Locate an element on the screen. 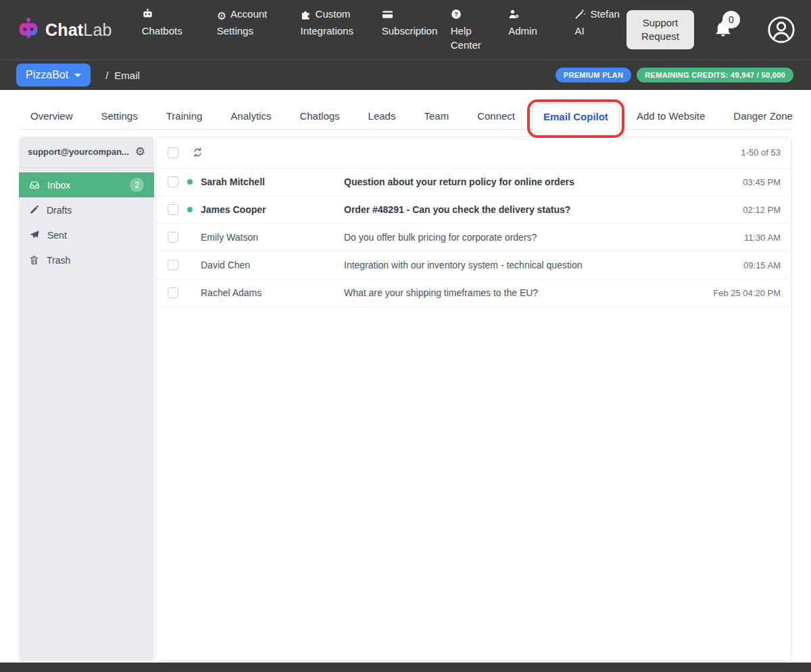  tab-add-to-website: Add to Website is located at coordinates (670, 116).